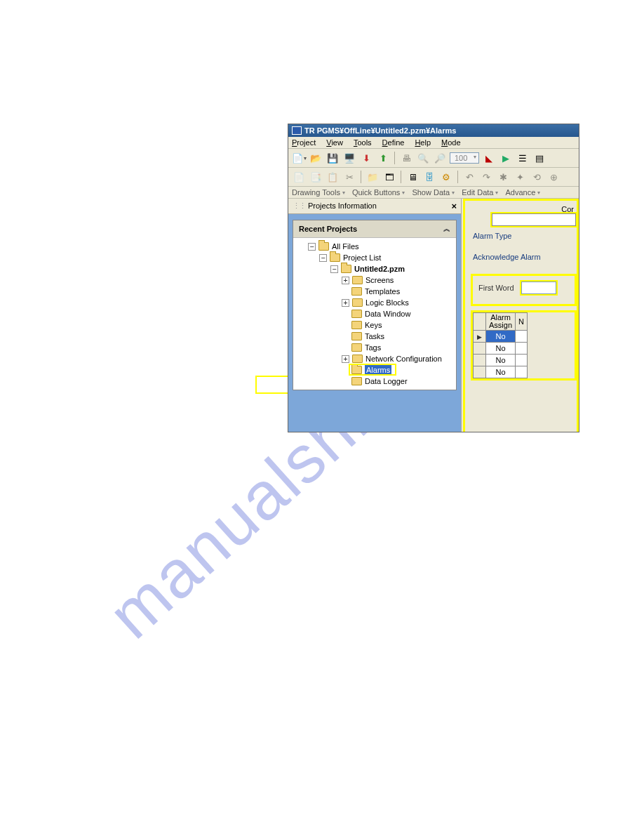 The height and width of the screenshot is (834, 644). I want to click on dd-quick-buttons: Quick Buttons, so click(379, 192).